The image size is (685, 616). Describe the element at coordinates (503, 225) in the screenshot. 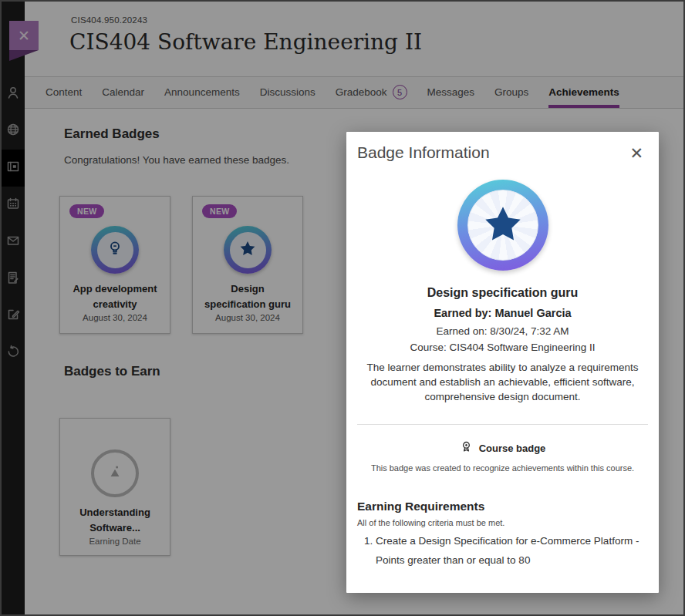

I see `star-badge-icon` at that location.